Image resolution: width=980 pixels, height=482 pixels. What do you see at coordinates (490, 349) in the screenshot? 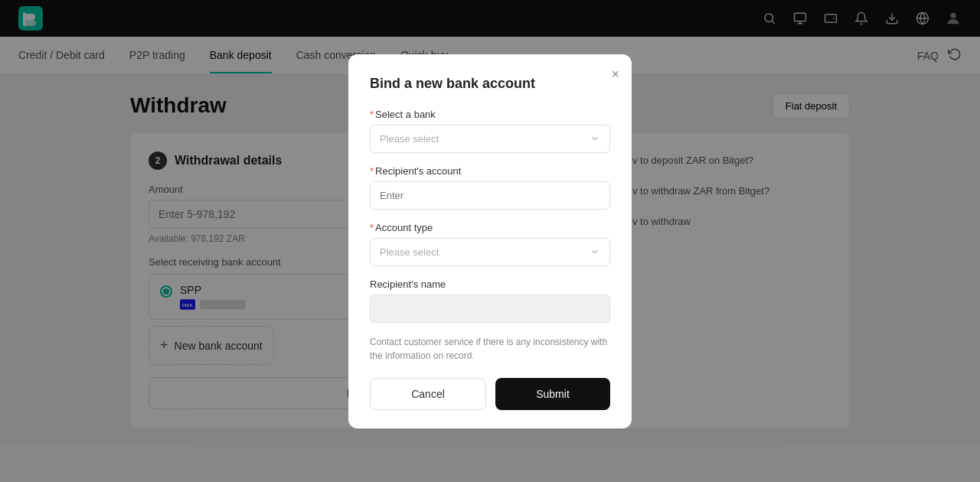
I see `modal-note: Contact customer service if there is any…` at bounding box center [490, 349].